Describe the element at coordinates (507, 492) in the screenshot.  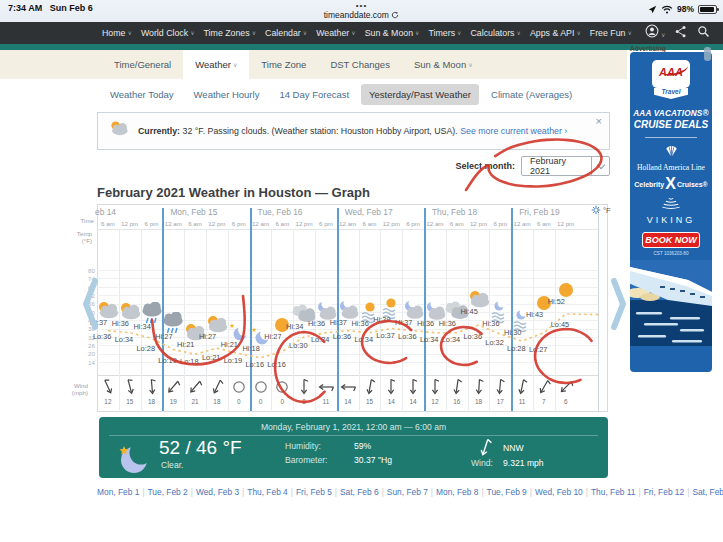
I see `date-link: Tue, Feb 9` at that location.